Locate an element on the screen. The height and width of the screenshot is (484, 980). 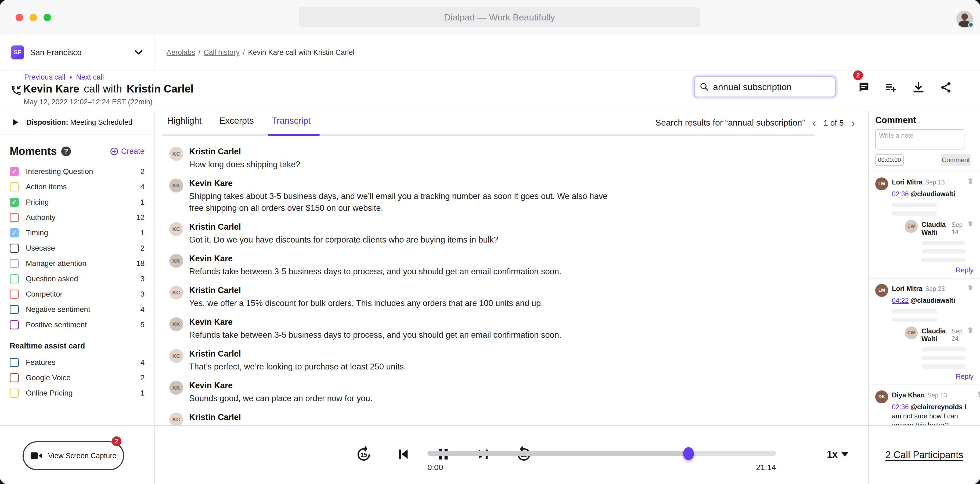
minimize-window-button is located at coordinates (33, 18).